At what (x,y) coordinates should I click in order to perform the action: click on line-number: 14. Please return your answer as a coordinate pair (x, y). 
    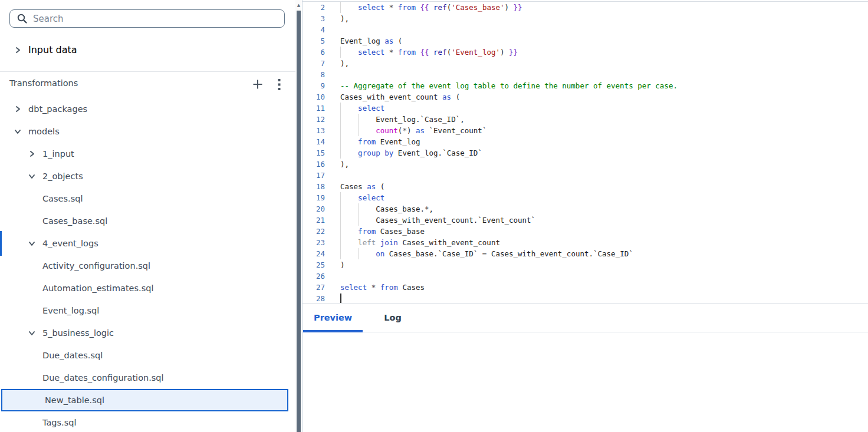
    Looking at the image, I should click on (314, 141).